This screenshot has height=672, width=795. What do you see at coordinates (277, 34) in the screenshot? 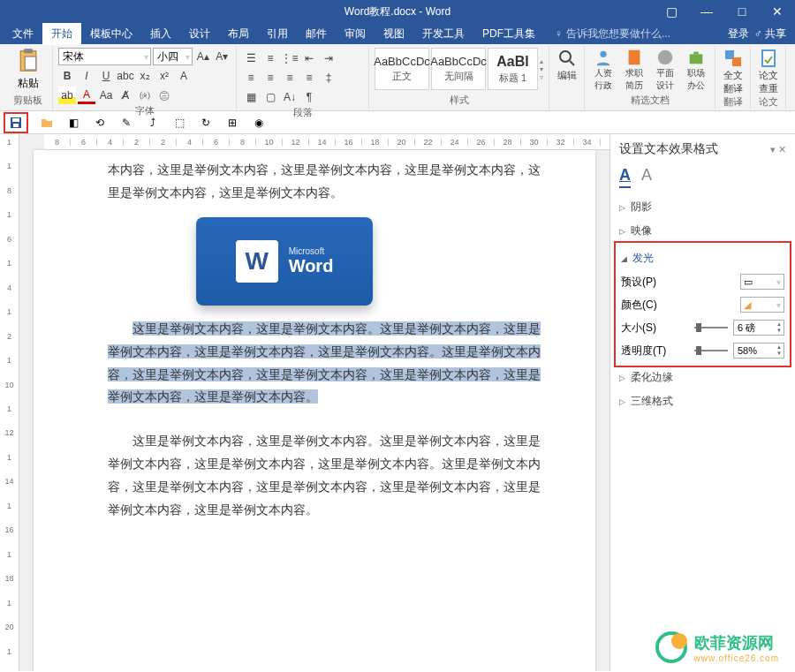
I see `tab-references: 引用` at bounding box center [277, 34].